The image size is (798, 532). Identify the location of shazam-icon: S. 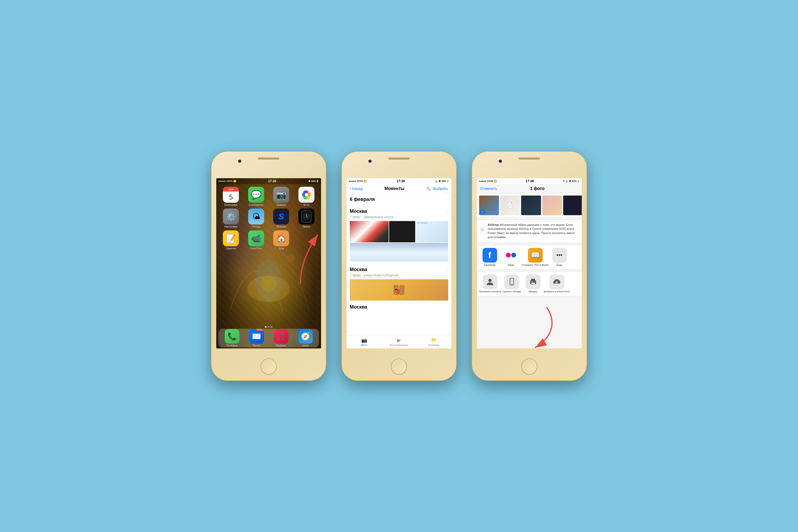
(281, 216).